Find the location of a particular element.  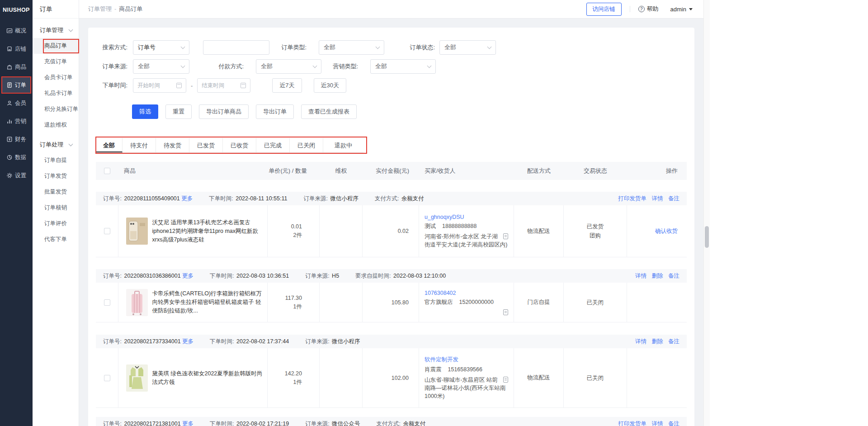

table-header: 商品 单价(元) / 数量 维权 实付金额(元) 买家/收货人 配送方式 交易状… is located at coordinates (392, 171).